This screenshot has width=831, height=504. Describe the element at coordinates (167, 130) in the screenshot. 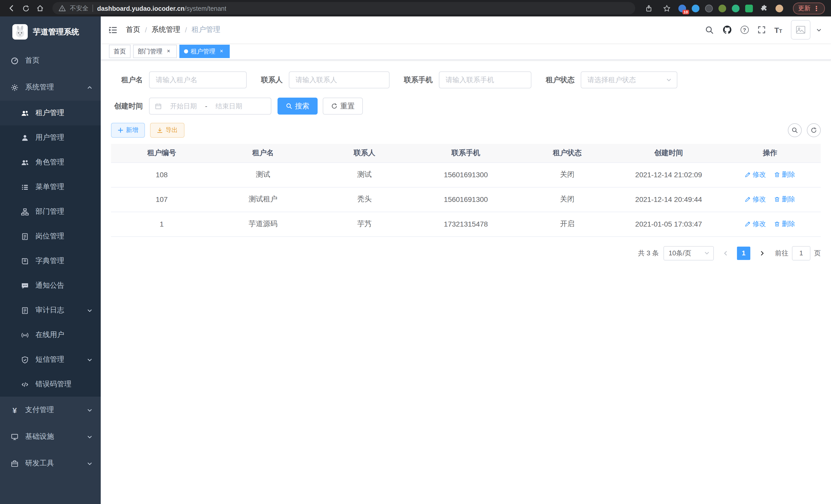

I see `export-button: 导出` at that location.